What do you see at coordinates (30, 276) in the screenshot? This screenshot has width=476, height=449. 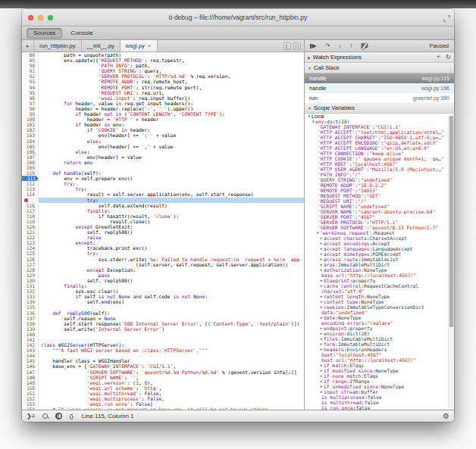 I see `line-number-gutter: 129` at bounding box center [30, 276].